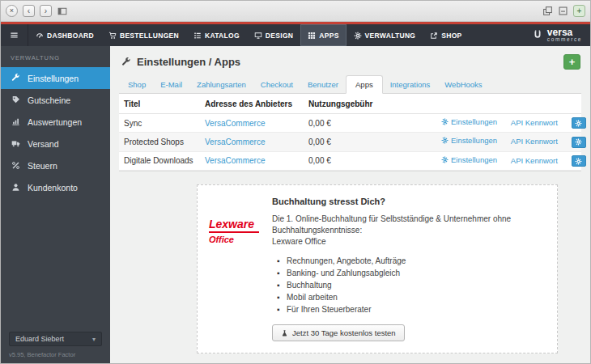 This screenshot has height=364, width=591. Describe the element at coordinates (159, 142) in the screenshot. I see `app-title: Protected Shops` at that location.